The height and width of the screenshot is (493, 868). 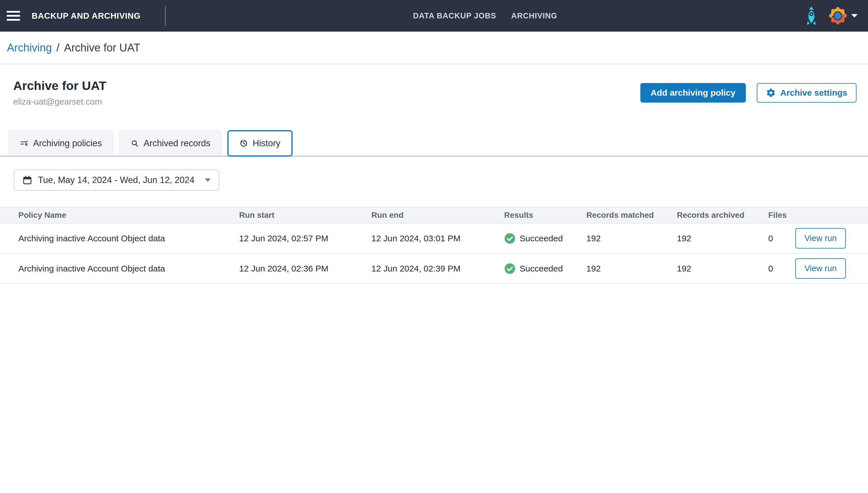 I want to click on col-files: Files, so click(x=781, y=215).